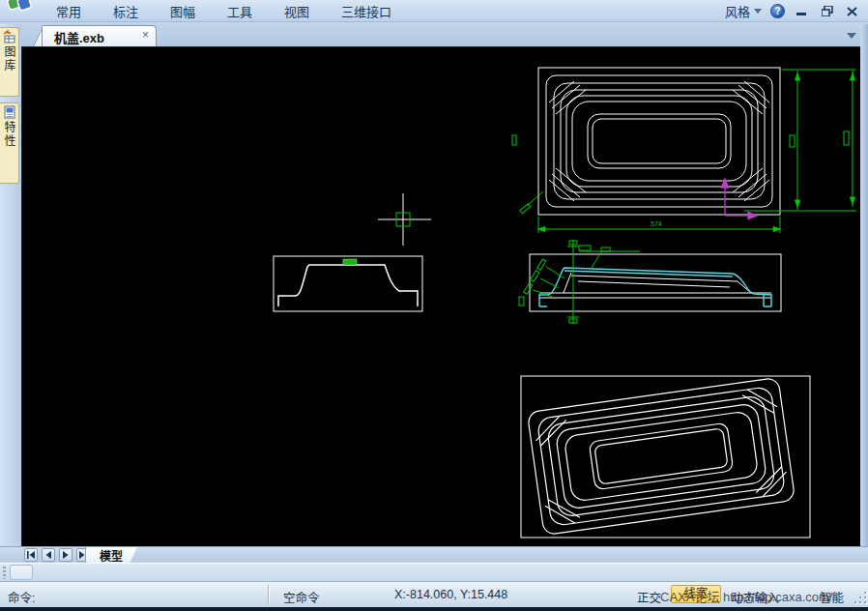 The width and height of the screenshot is (868, 611). Describe the element at coordinates (659, 141) in the screenshot. I see `top-view` at that location.